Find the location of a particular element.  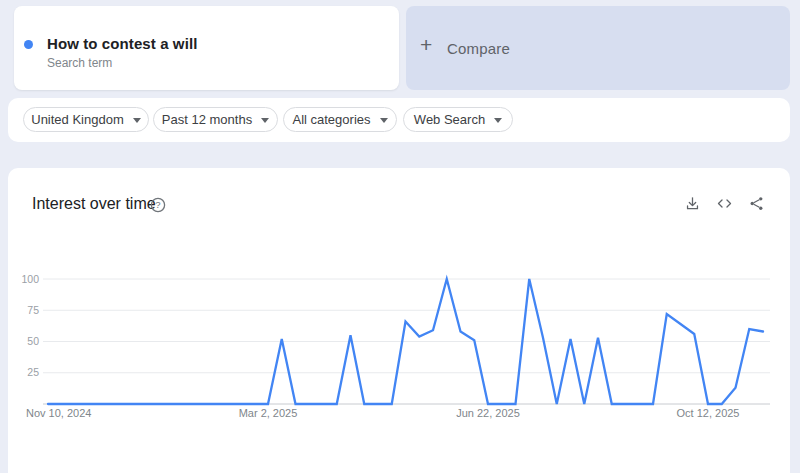

series-color-dot-icon is located at coordinates (28, 44).